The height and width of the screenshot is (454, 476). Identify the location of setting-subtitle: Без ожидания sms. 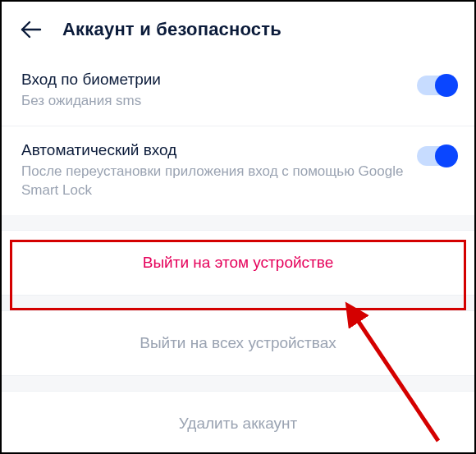
(219, 102).